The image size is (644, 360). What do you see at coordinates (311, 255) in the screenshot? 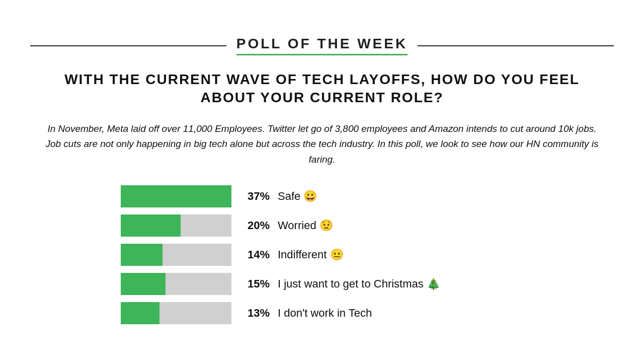
I see `bar-label: Indifferent 😐` at bounding box center [311, 255].